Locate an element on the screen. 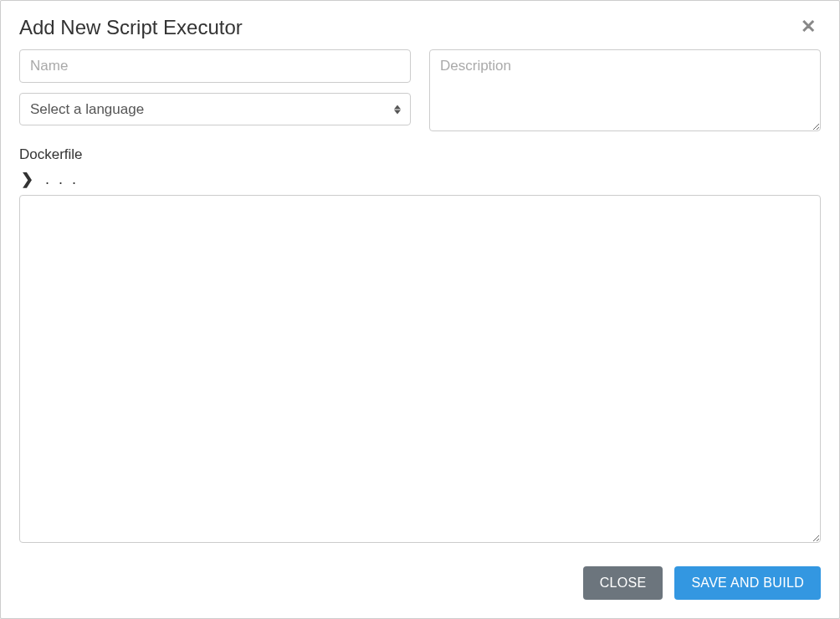 The image size is (840, 619). folded-indicator: . . . is located at coordinates (62, 179).